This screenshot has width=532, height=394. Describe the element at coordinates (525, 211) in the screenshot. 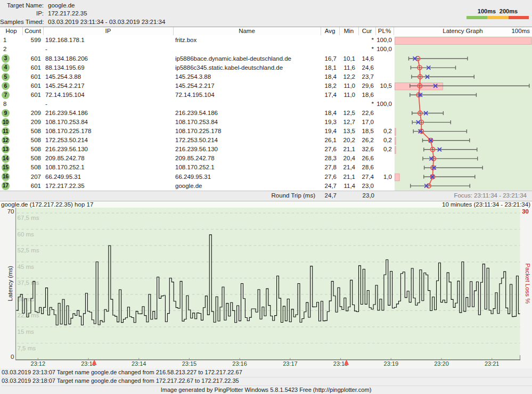

I see `svg-text: 30` at that location.